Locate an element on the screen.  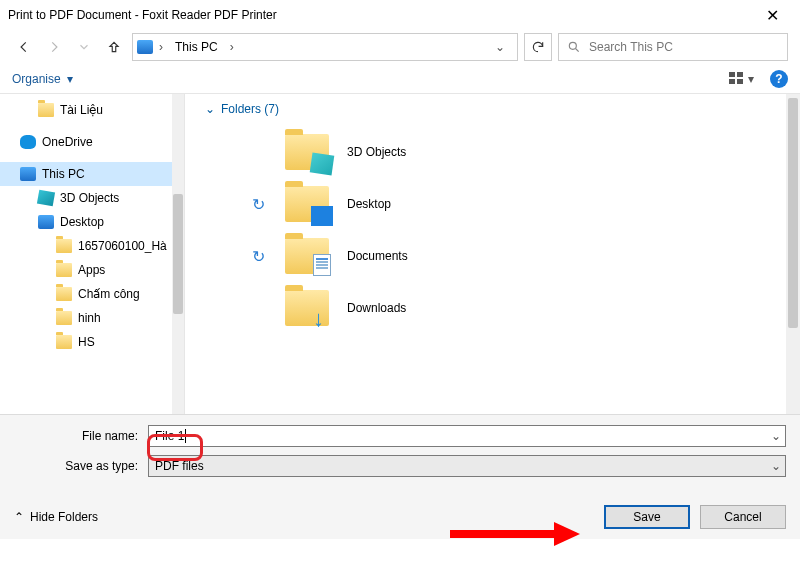
search-icon is located at coordinates (574, 47).